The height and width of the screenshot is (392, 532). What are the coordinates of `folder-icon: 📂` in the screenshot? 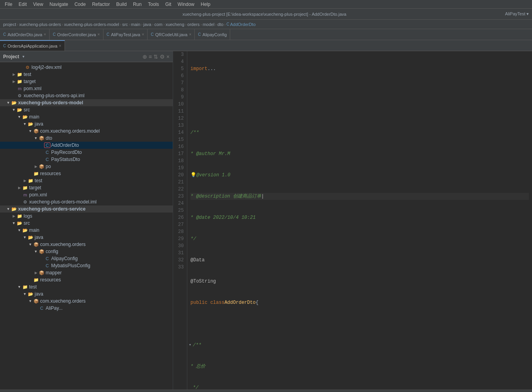 It's located at (25, 117).